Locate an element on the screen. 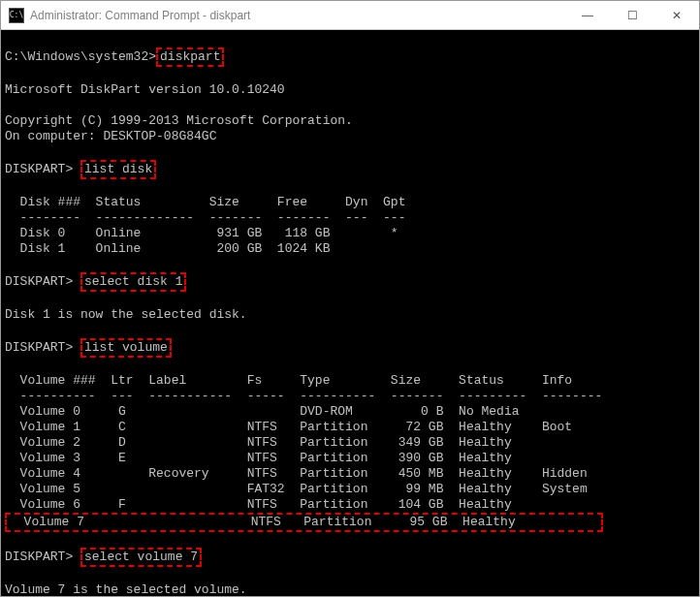  vol-row: Volume 4 Recovery NTFS Partition 450 MB … is located at coordinates (297, 473).